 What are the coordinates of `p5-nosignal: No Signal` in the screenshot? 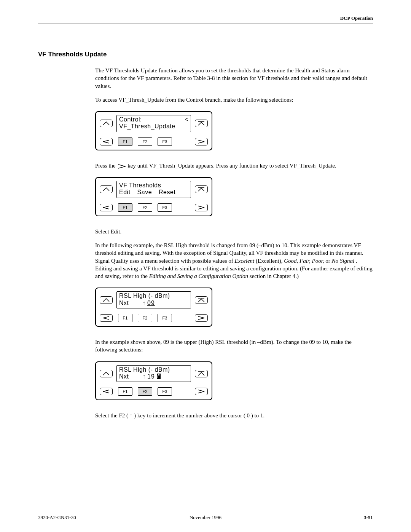 It's located at (343, 261).